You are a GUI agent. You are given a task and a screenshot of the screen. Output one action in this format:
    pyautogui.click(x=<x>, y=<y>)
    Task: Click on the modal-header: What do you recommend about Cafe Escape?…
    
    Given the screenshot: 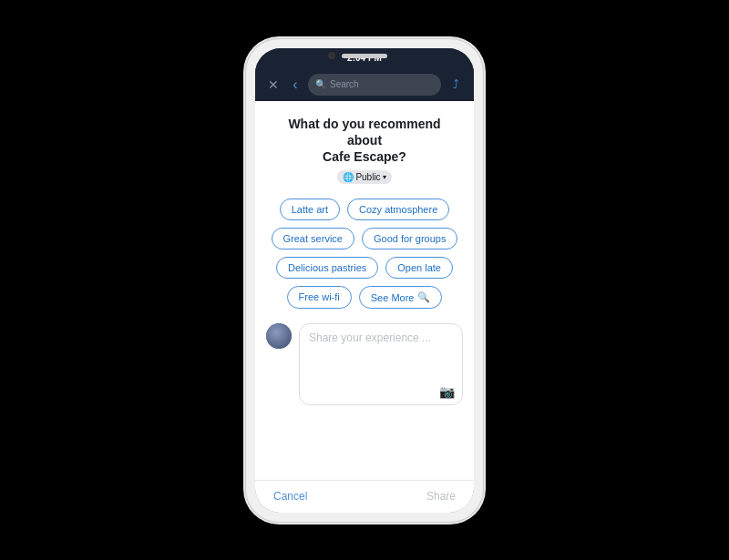 What is the action you would take?
    pyautogui.click(x=364, y=148)
    